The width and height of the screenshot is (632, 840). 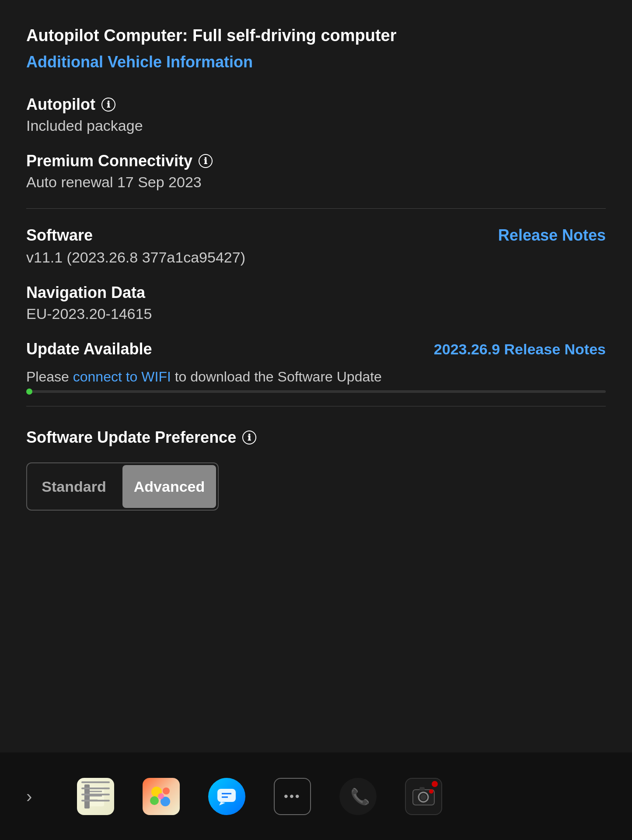 What do you see at coordinates (122, 377) in the screenshot?
I see `wifi-connect-link: connect to WIFI` at bounding box center [122, 377].